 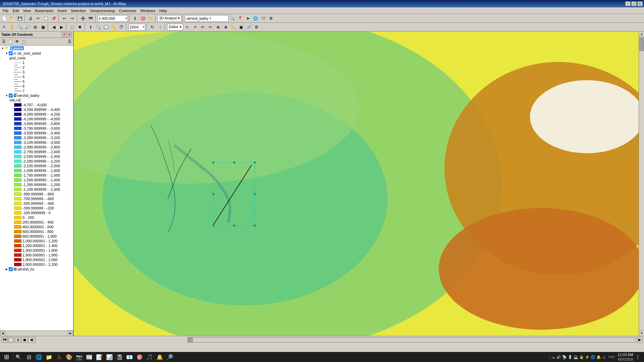 I want to click on taskbar-arcmap: 🔎, so click(x=170, y=357).